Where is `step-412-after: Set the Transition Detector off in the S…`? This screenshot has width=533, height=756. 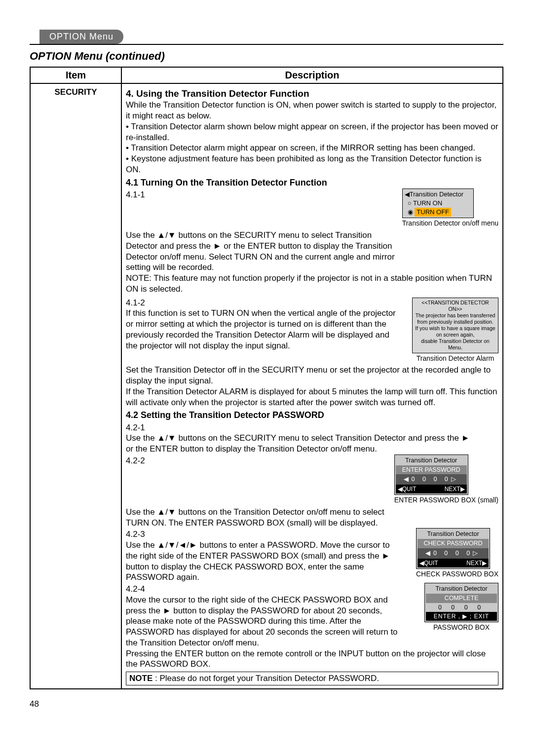
step-412-after: Set the Transition Detector off in the S… is located at coordinates (312, 376).